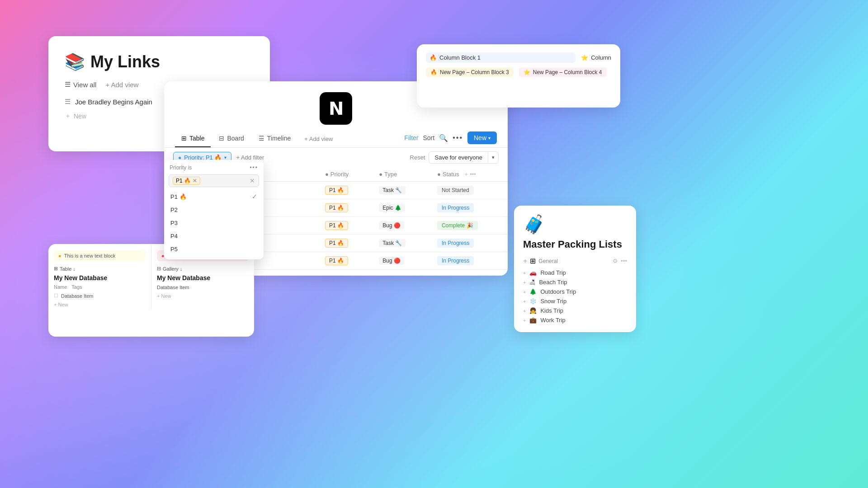 Image resolution: width=868 pixels, height=488 pixels. I want to click on my-links-emoji: 📚, so click(75, 62).